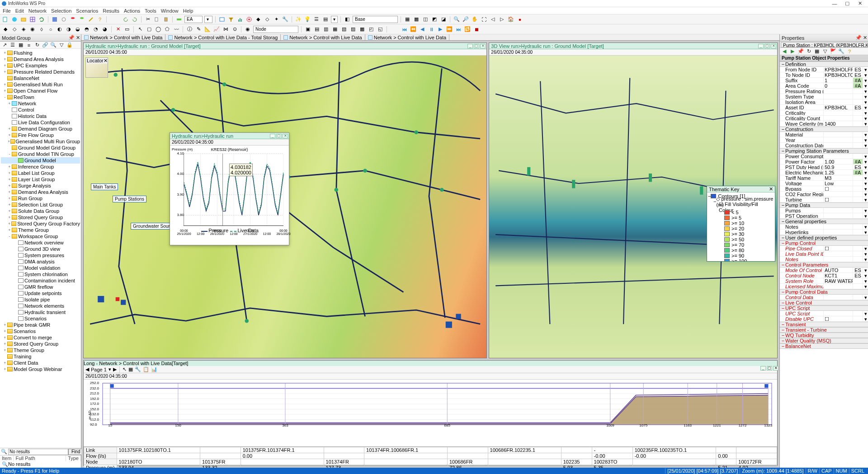 This screenshot has height=474, width=868. Describe the element at coordinates (5, 19) in the screenshot. I see `tb-new-icon` at that location.